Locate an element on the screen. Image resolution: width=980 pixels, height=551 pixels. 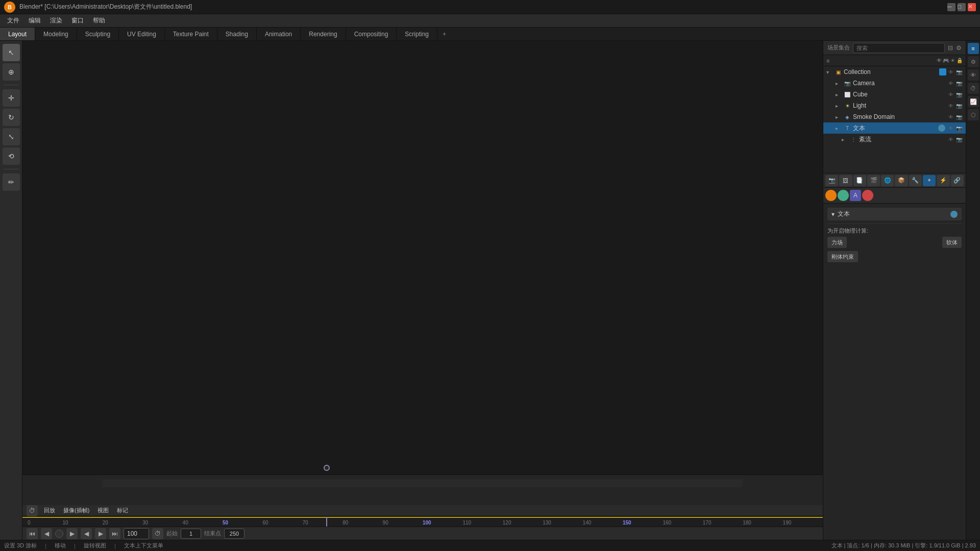
soft-body-btn: 软体 is located at coordinates (952, 242).